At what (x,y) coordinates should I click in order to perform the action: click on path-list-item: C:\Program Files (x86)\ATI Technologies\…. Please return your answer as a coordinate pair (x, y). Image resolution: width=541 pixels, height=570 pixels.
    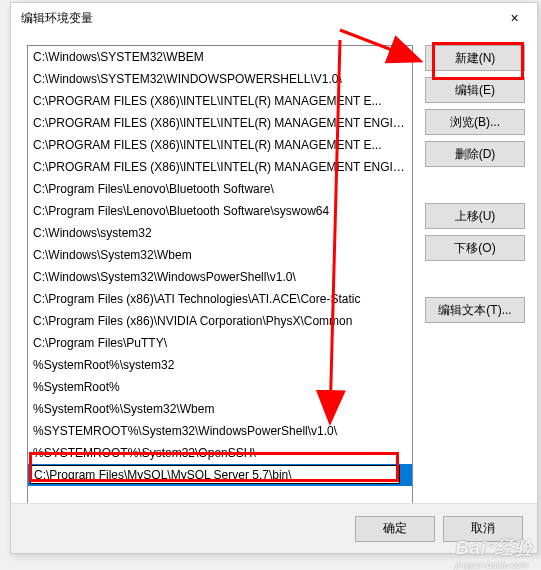
    Looking at the image, I should click on (220, 299).